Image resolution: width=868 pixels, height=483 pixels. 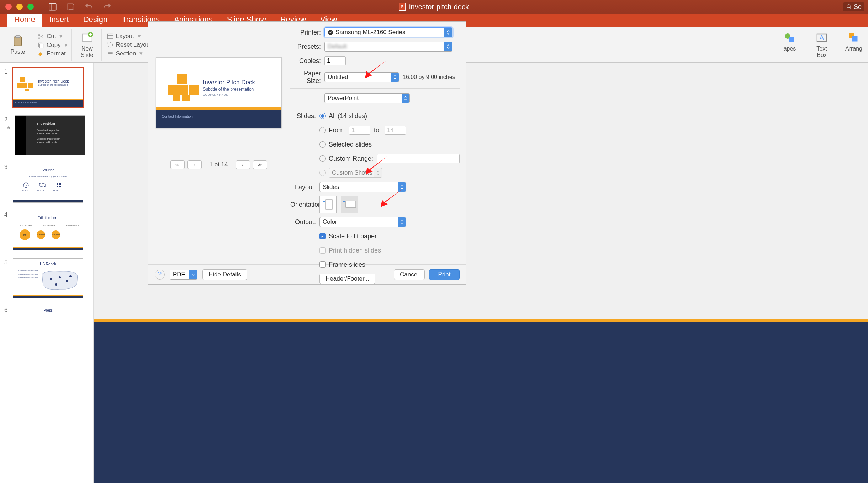 What do you see at coordinates (444, 275) in the screenshot?
I see `print-button: Print` at bounding box center [444, 275].